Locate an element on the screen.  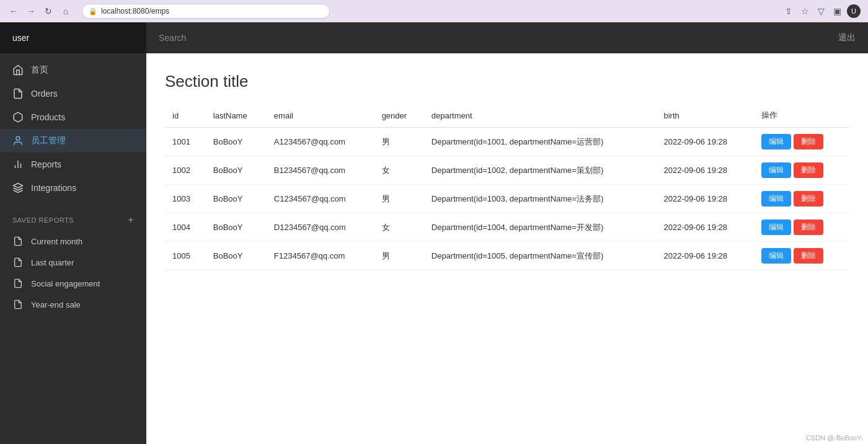
top-bar: 退出 is located at coordinates (507, 38).